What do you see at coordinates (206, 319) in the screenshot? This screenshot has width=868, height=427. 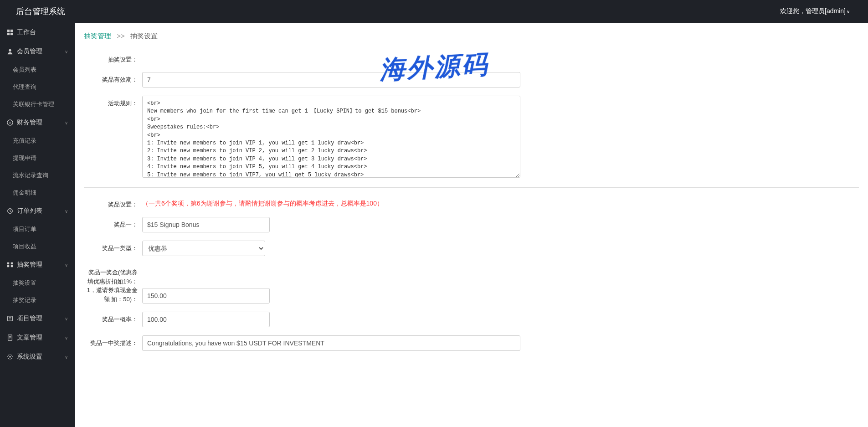 I see `prize1-rate-input` at bounding box center [206, 319].